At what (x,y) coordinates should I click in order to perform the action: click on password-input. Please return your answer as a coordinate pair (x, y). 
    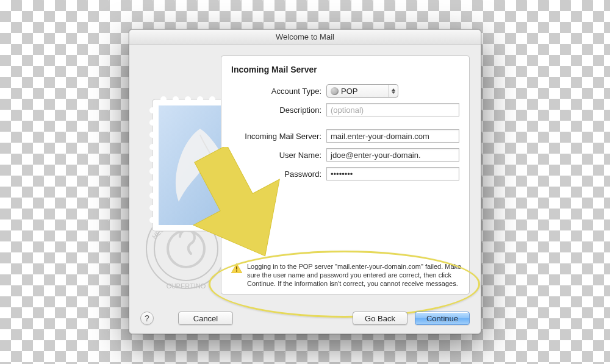
    Looking at the image, I should click on (393, 174).